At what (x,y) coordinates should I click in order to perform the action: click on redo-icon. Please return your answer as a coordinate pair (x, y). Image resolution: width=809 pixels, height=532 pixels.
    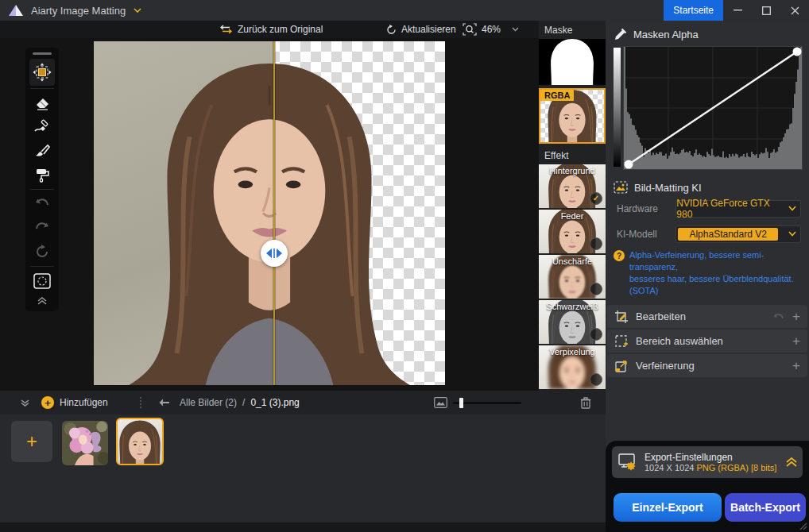
    Looking at the image, I should click on (42, 228).